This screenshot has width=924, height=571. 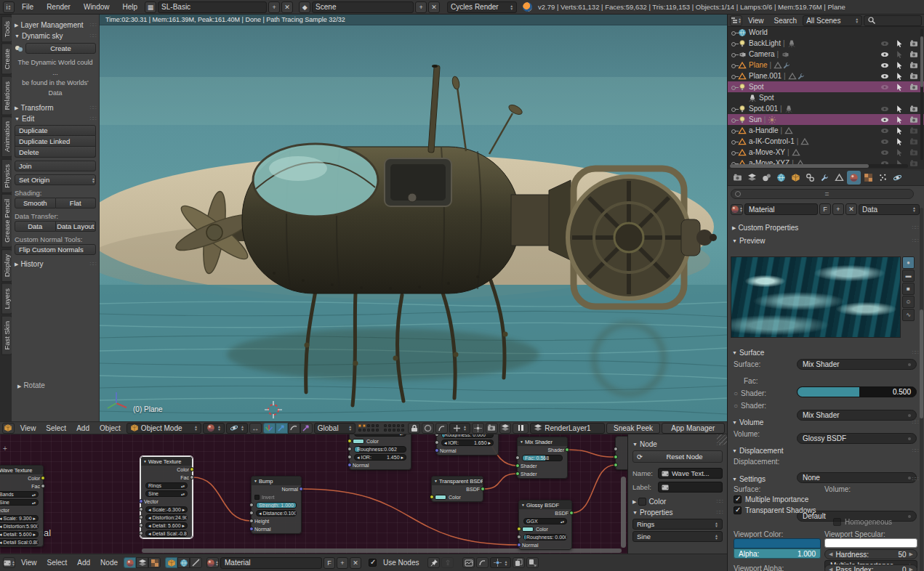 What do you see at coordinates (678, 456) in the screenshot?
I see `reset-node-button: ⟳Reset Node` at bounding box center [678, 456].